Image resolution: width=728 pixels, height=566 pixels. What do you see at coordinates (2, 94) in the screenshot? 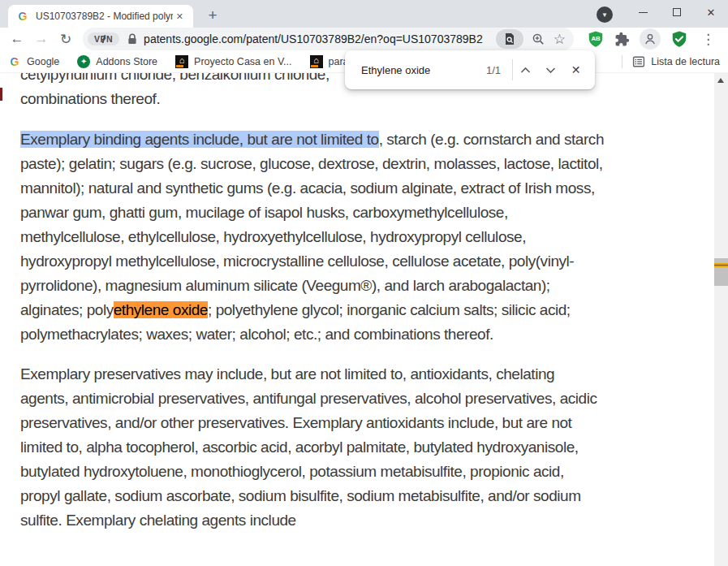
I see `left-edge-marker` at bounding box center [2, 94].